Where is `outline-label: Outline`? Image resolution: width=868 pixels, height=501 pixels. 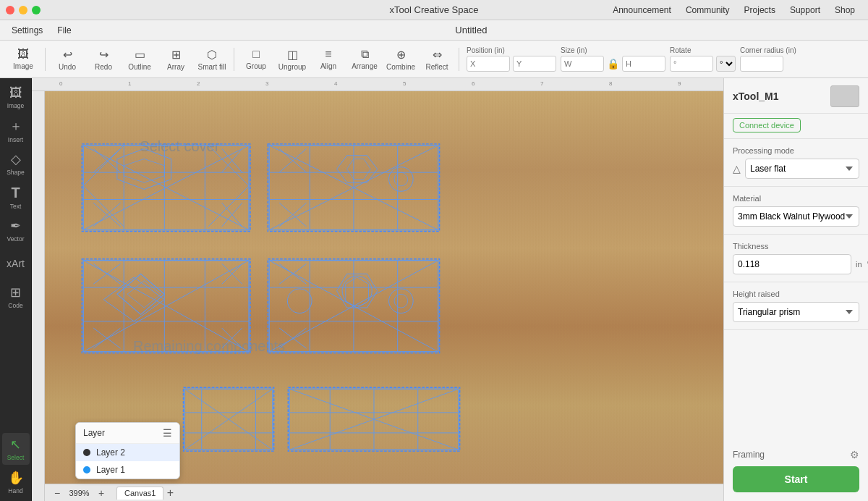
outline-label: Outline is located at coordinates (140, 67).